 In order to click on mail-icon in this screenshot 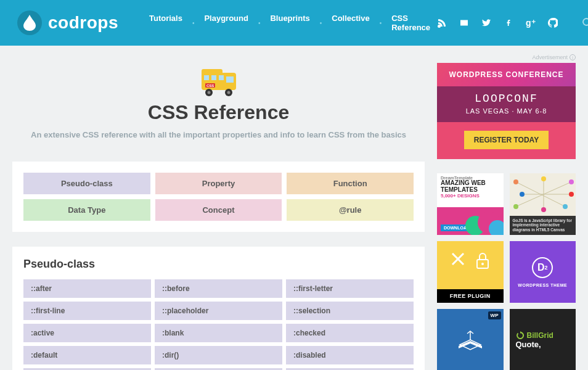, I will do `click(464, 23)`.